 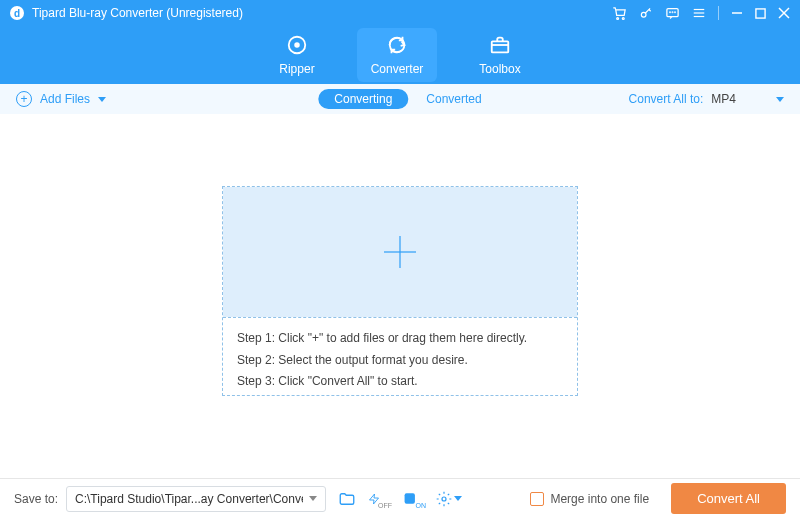 I want to click on plus-circle-icon: +, so click(x=24, y=99).